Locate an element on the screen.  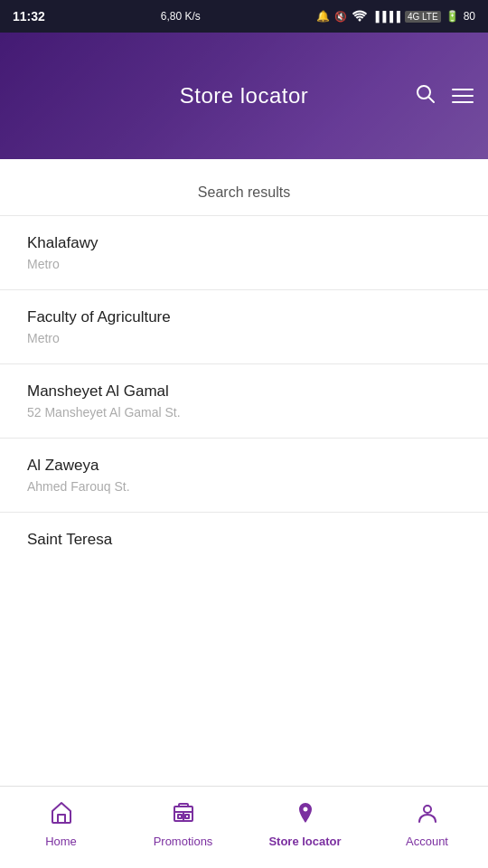
store-locator-icon is located at coordinates (305, 815).